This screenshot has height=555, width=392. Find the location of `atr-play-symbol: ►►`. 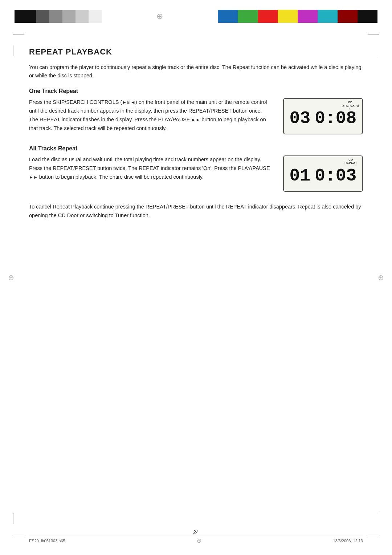

atr-play-symbol: ►► is located at coordinates (33, 177).